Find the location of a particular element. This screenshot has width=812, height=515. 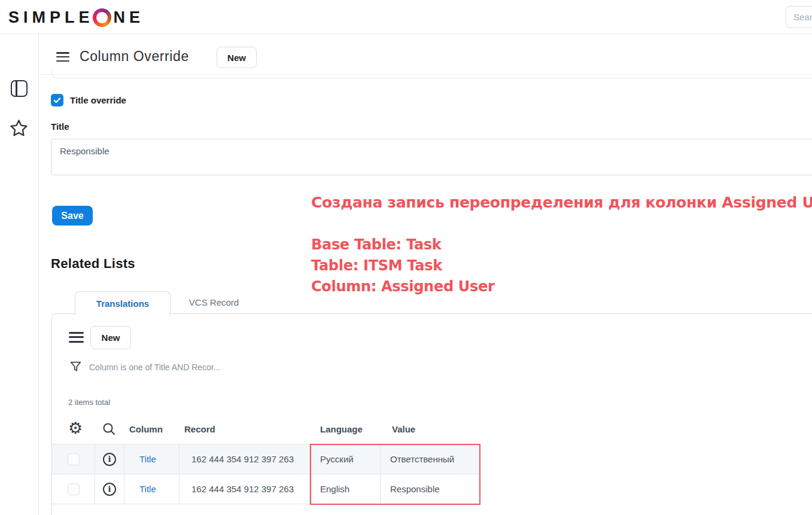

table-row: i Title 162 444 354 912 397 263 Русский … is located at coordinates (266, 459).